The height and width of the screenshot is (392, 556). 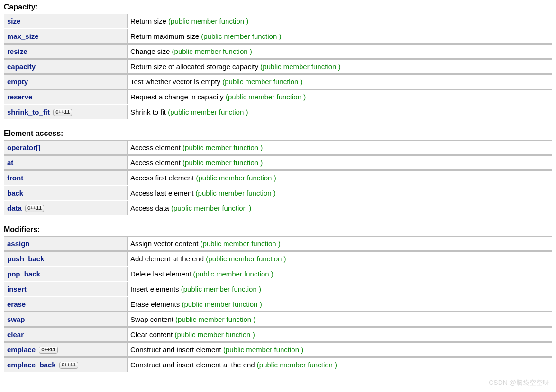 I want to click on table-row: swapSwap content (public member function…, so click(x=278, y=319).